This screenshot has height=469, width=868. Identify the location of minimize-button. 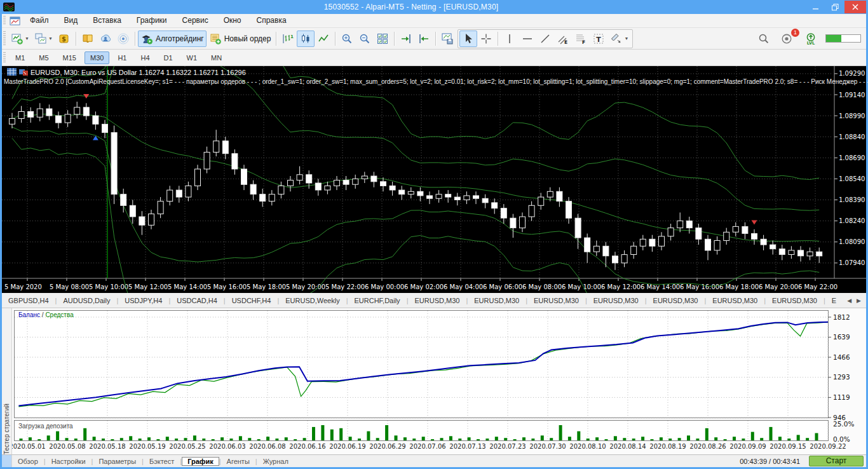
(816, 7).